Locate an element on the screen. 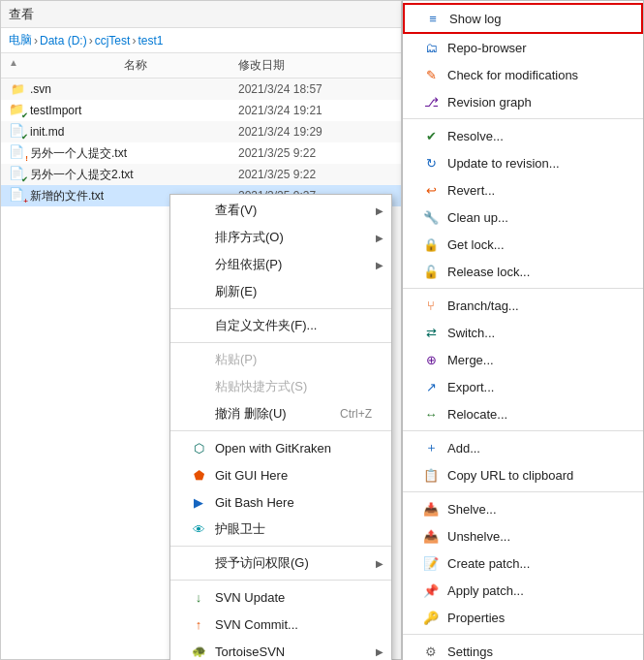  group-icon is located at coordinates (199, 265).